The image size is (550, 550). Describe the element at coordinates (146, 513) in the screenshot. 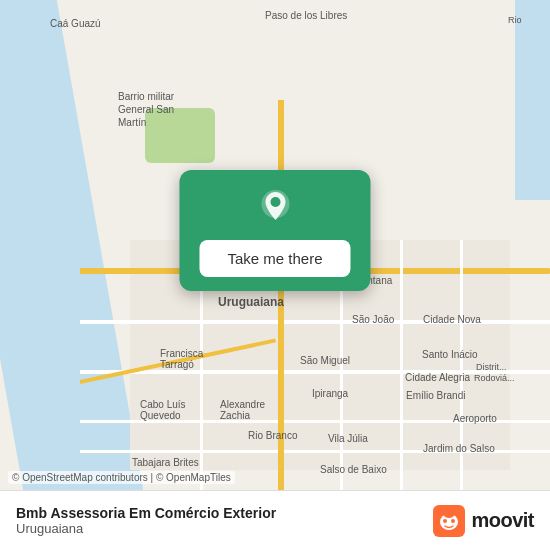

I see `place-name: Bmb Assessoria Em Comércio Exterior` at that location.